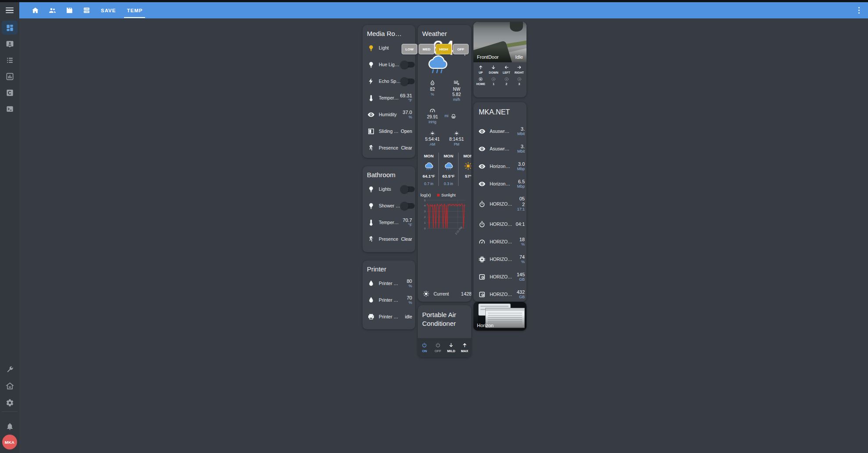  I want to click on nav-media-button, so click(69, 11).